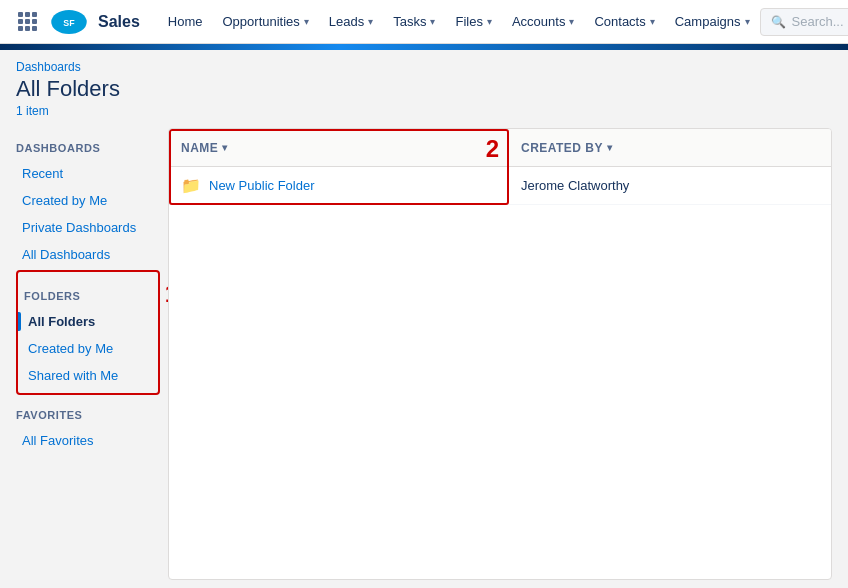  What do you see at coordinates (186, 22) in the screenshot?
I see `nav-item-home: Home` at bounding box center [186, 22].